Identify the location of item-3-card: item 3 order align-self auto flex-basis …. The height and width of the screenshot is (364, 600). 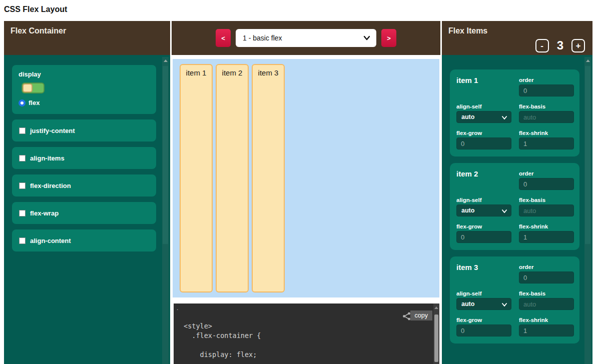
(514, 300).